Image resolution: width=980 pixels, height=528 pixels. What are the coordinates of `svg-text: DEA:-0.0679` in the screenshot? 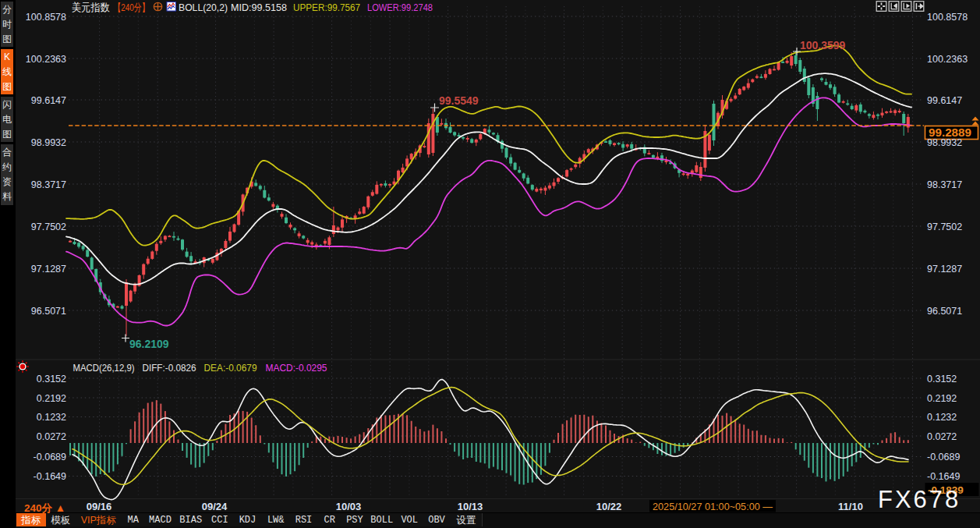 It's located at (231, 368).